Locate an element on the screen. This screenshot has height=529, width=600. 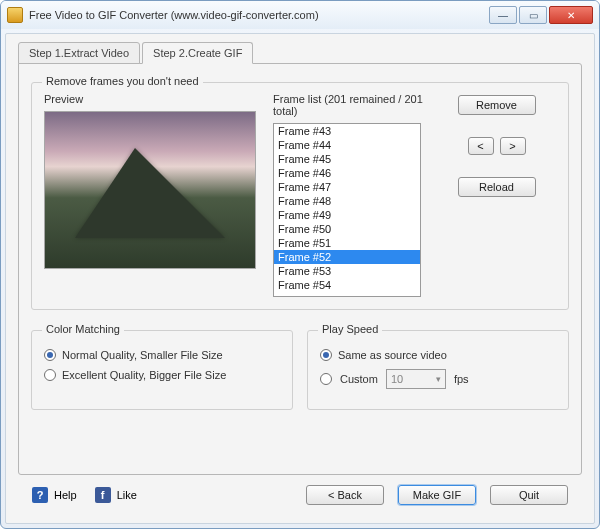
list-item: Frame #53 is located at coordinates (347, 271).